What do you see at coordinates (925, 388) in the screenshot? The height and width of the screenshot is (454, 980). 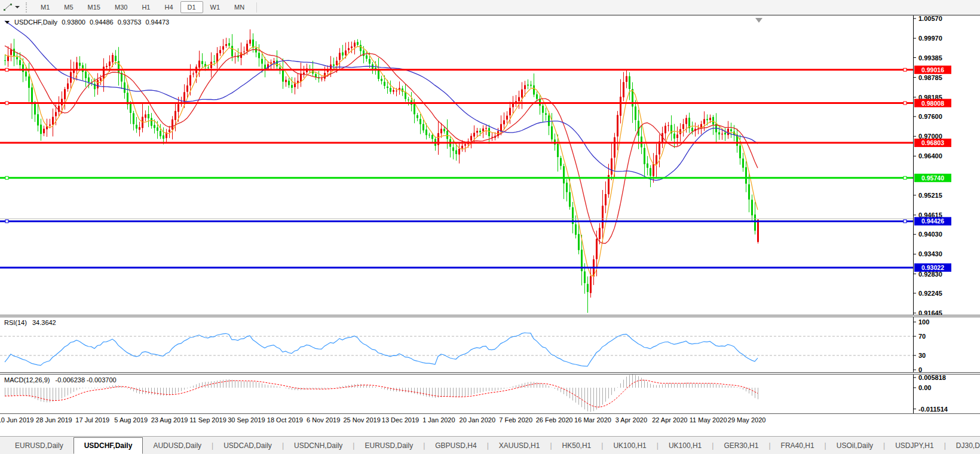 I see `macd-axis-tick: 0.00` at bounding box center [925, 388].